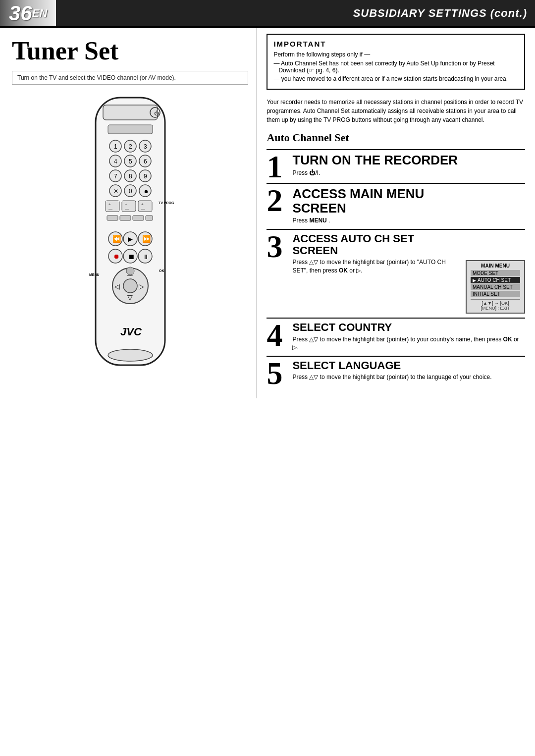 Image resolution: width=535 pixels, height=756 pixels. I want to click on svg-text: 5, so click(131, 162).